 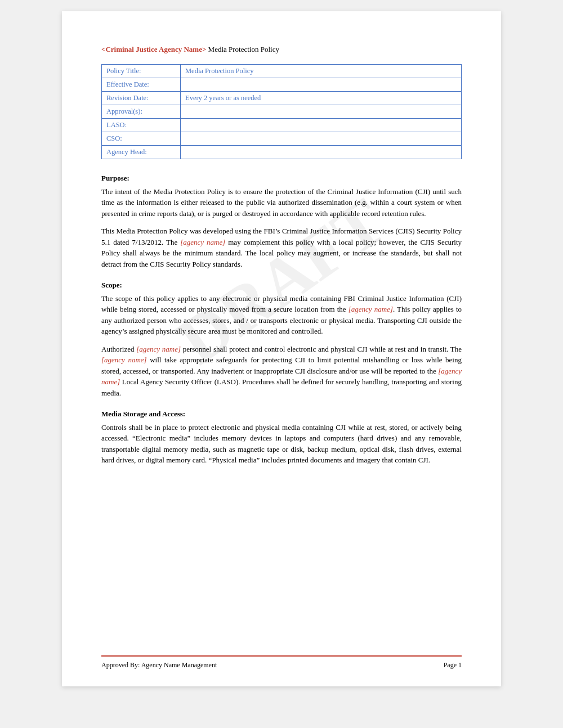 I want to click on table-label-cell: Agency Head:, so click(x=141, y=152).